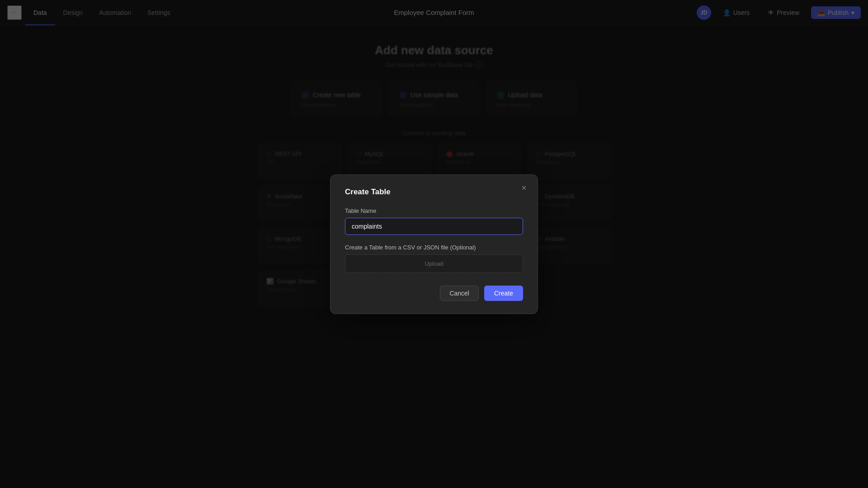 The image size is (868, 488). I want to click on upload-area: Upload, so click(434, 264).